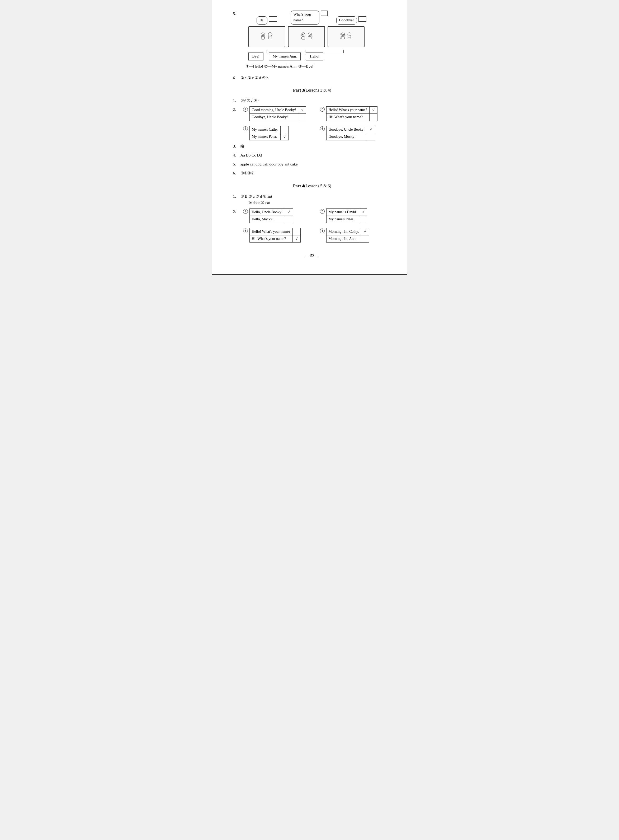  I want to click on part3-q2-item1: 1 Good morning, Uncle Booky! √ Goodbye, …, so click(279, 114).